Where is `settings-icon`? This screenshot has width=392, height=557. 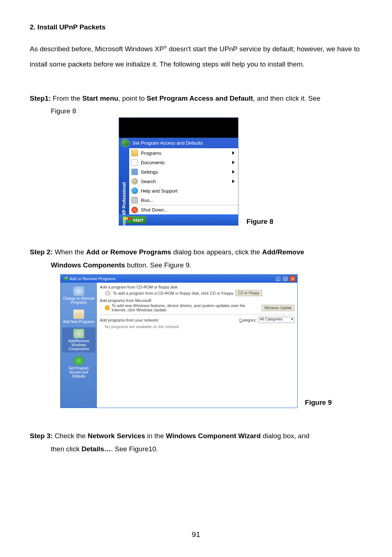
settings-icon is located at coordinates (135, 172).